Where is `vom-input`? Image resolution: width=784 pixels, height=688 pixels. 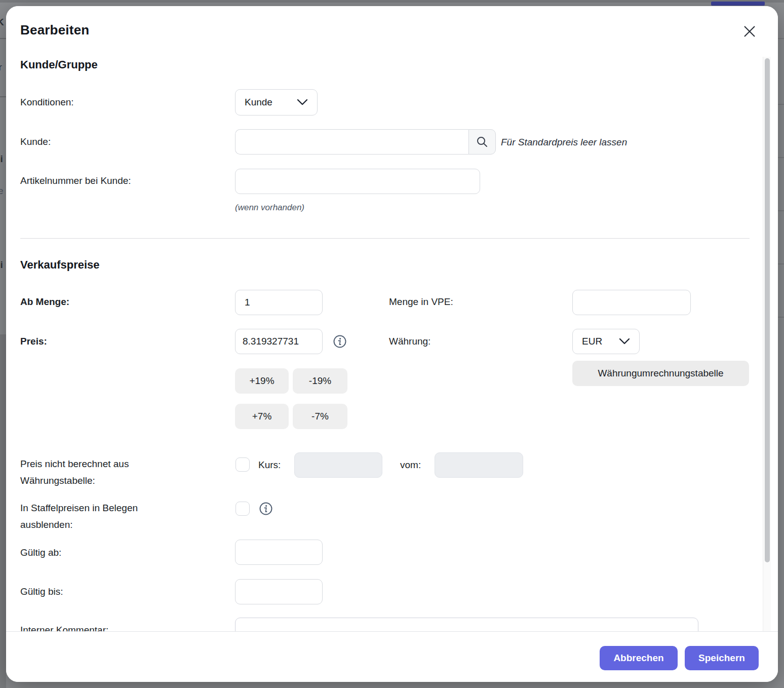
vom-input is located at coordinates (479, 465).